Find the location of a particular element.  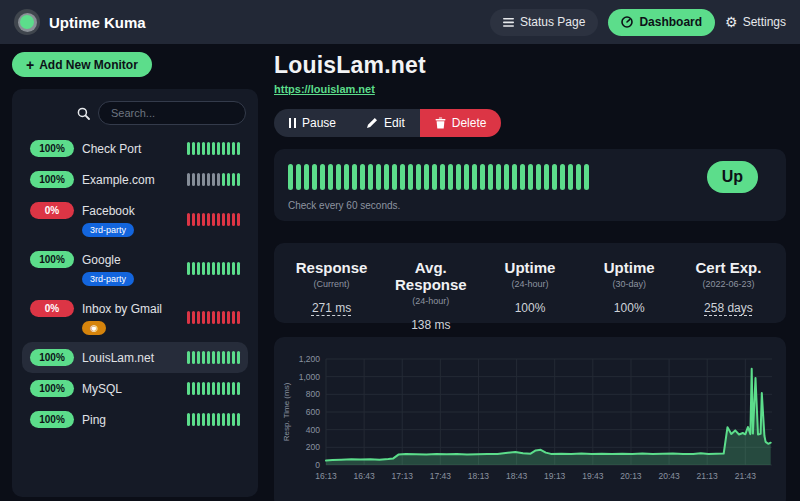

status-badge: Up is located at coordinates (732, 177).